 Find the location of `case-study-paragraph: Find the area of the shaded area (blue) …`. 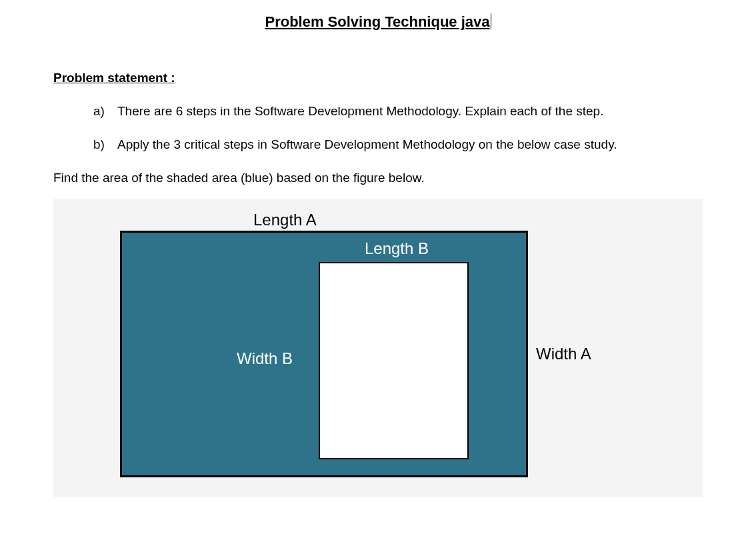

case-study-paragraph: Find the area of the shaded area (blue) … is located at coordinates (378, 178).